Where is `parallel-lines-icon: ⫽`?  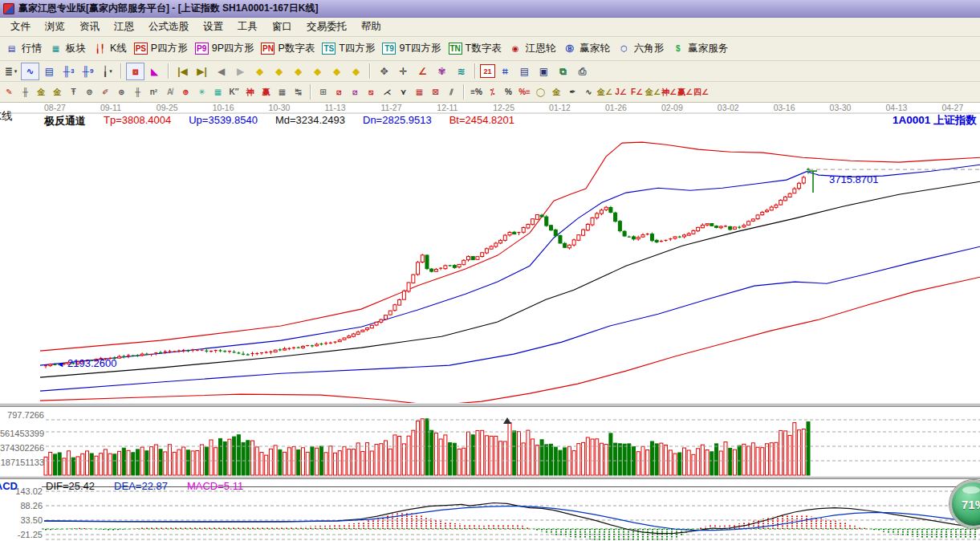
parallel-lines-icon: ⫽ is located at coordinates (451, 92).